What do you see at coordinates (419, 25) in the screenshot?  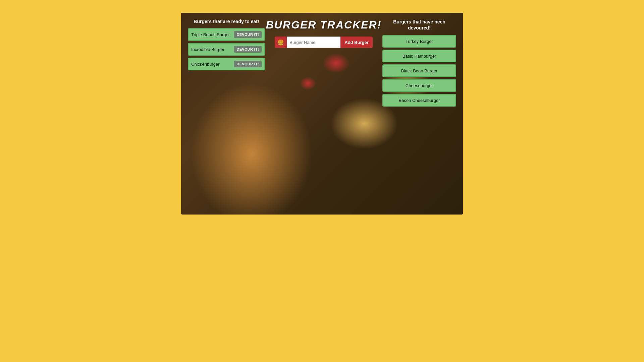 I see `devoured-title: Burgers that have been devoured!` at bounding box center [419, 25].